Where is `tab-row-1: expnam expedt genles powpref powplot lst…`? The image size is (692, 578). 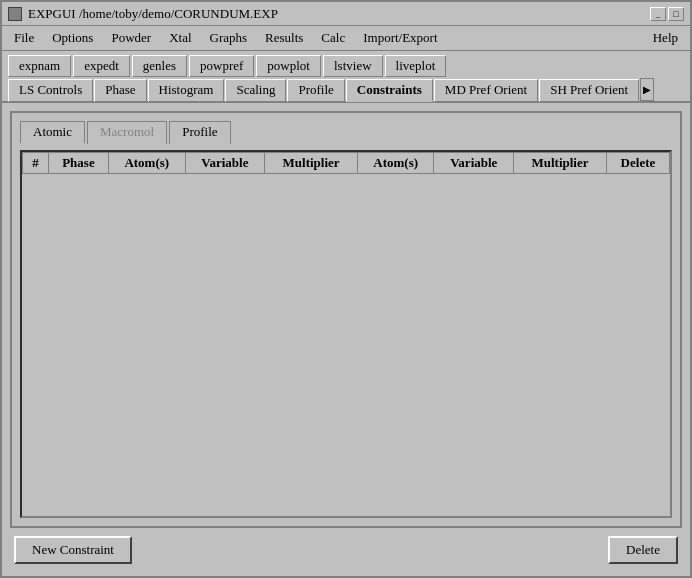 tab-row-1: expnam expedt genles powpref powplot lst… is located at coordinates (346, 64).